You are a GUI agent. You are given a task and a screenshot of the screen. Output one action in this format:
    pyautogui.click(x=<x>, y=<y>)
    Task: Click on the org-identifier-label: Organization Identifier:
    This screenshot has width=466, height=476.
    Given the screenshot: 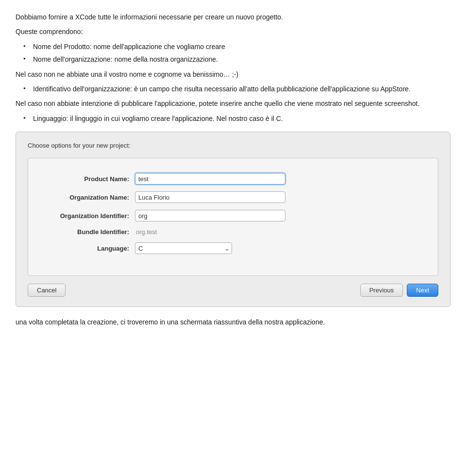 What is the action you would take?
    pyautogui.click(x=86, y=216)
    